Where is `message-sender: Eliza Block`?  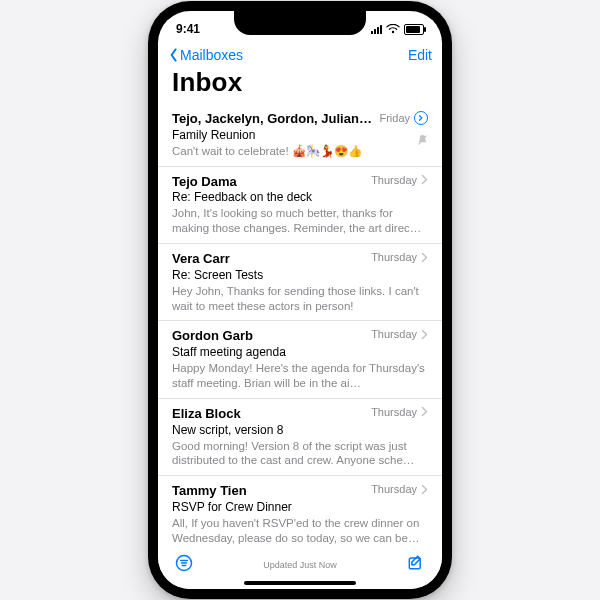 message-sender: Eliza Block is located at coordinates (268, 414).